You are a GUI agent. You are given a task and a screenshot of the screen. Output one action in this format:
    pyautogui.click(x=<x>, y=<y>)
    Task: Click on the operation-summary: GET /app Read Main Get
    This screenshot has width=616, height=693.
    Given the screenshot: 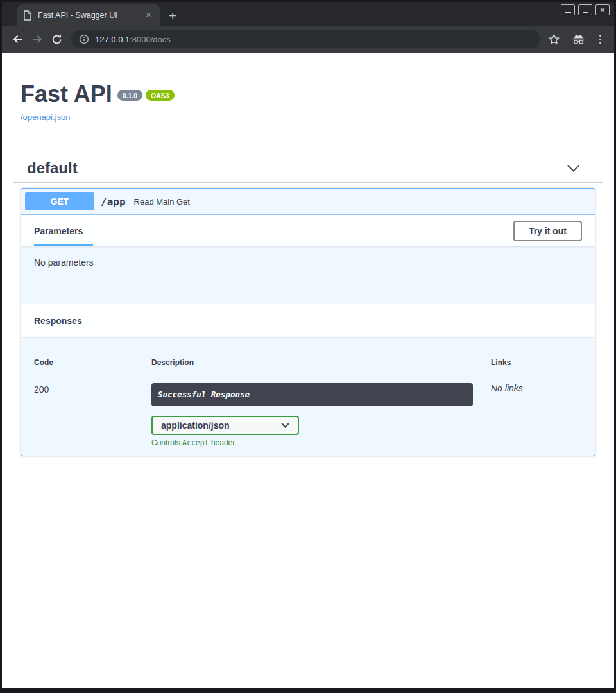 What is the action you would take?
    pyautogui.click(x=308, y=201)
    